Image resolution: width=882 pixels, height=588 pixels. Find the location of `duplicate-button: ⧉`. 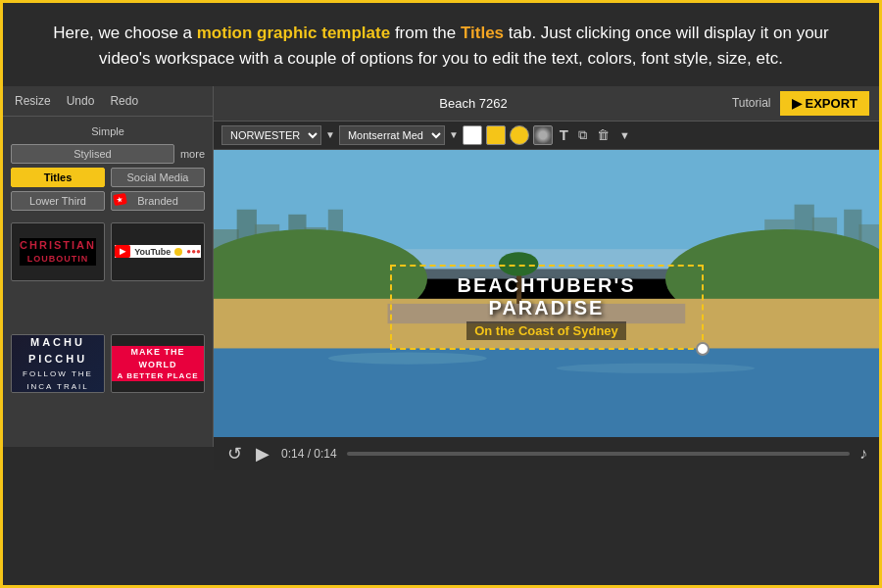

duplicate-button: ⧉ is located at coordinates (582, 135).